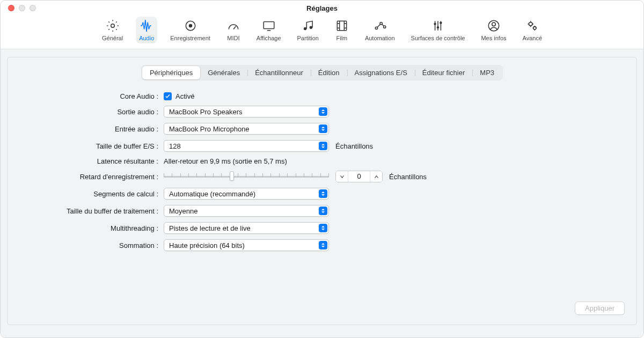 The height and width of the screenshot is (338, 644). What do you see at coordinates (246, 129) in the screenshot?
I see `input-device-select: MacBook Pro Microphone` at bounding box center [246, 129].